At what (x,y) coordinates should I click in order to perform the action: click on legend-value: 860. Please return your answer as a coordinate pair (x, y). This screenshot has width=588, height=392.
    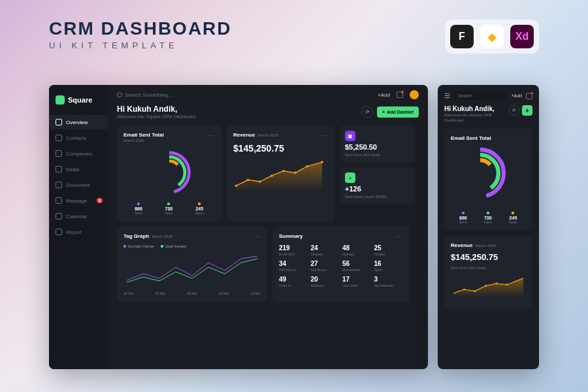
    Looking at the image, I should click on (463, 218).